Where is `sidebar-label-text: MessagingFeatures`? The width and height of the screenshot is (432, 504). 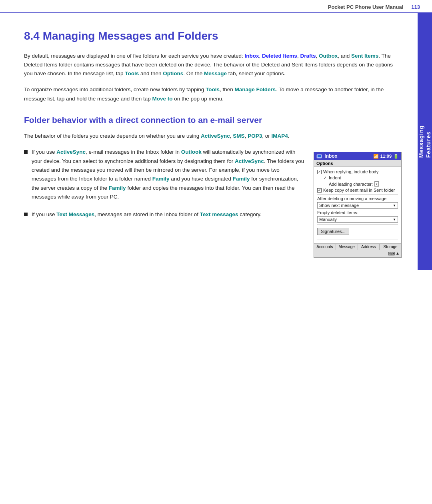 sidebar-label-text: MessagingFeatures is located at coordinates (425, 142).